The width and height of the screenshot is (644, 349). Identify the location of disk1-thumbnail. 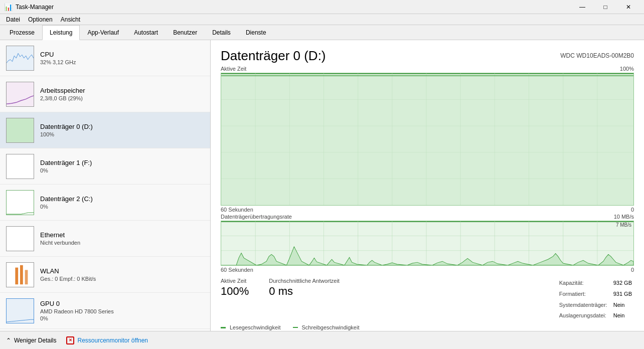
(20, 166).